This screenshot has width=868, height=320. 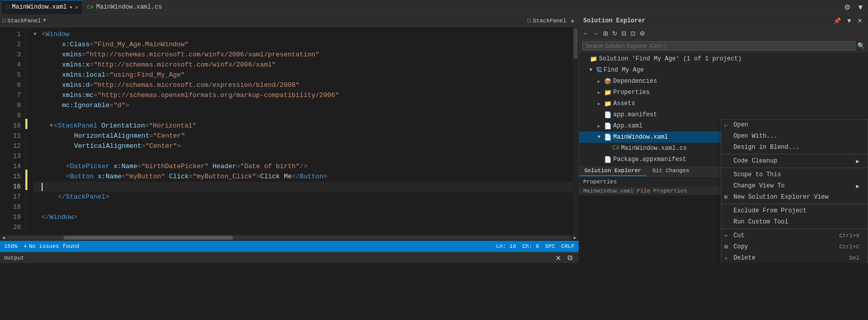 What do you see at coordinates (125, 7) in the screenshot?
I see `tab-mainwindow-cs: C# MainWindow.xaml.cs` at bounding box center [125, 7].